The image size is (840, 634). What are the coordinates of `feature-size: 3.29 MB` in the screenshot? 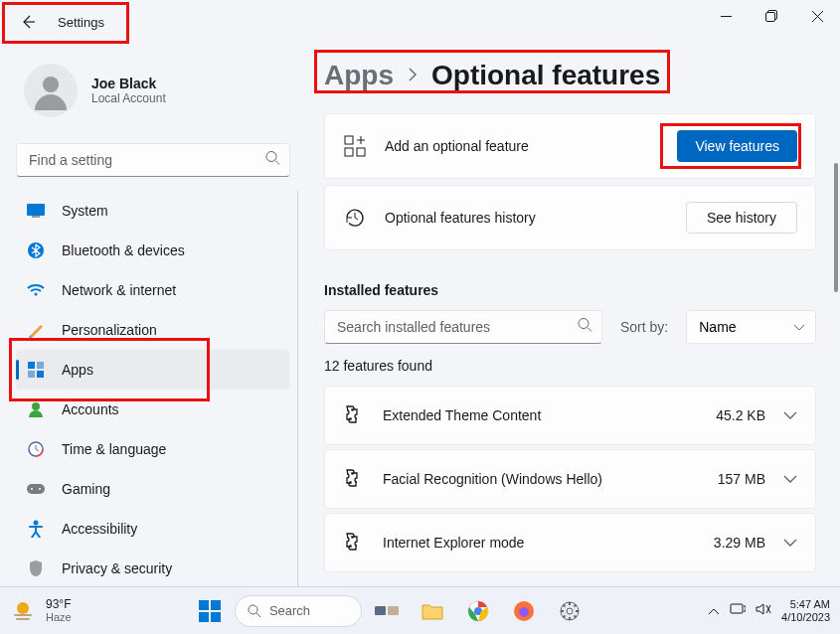 It's located at (740, 543).